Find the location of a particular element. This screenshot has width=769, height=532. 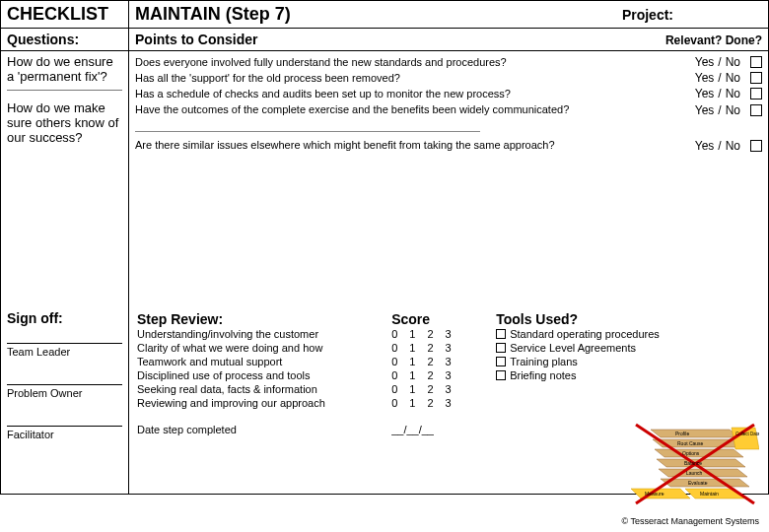

tool-item: Service Level Agreements is located at coordinates (628, 348).